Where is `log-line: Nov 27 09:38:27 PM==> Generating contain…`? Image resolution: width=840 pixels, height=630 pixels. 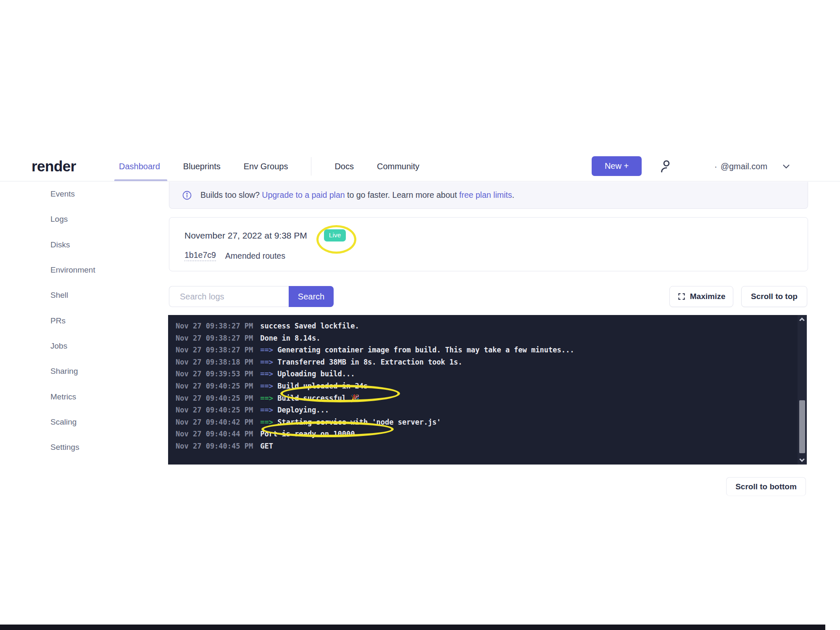
log-line: Nov 27 09:38:27 PM==> Generating contain… is located at coordinates (483, 350).